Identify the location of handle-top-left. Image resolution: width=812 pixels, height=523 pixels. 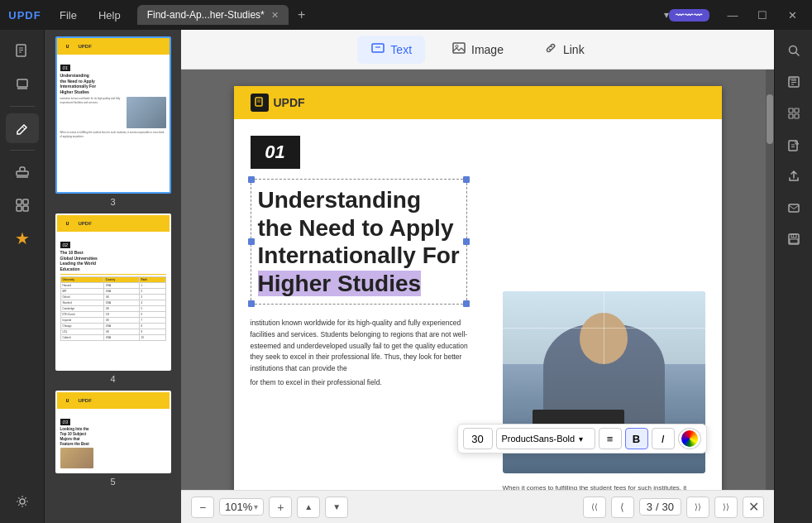
(251, 180).